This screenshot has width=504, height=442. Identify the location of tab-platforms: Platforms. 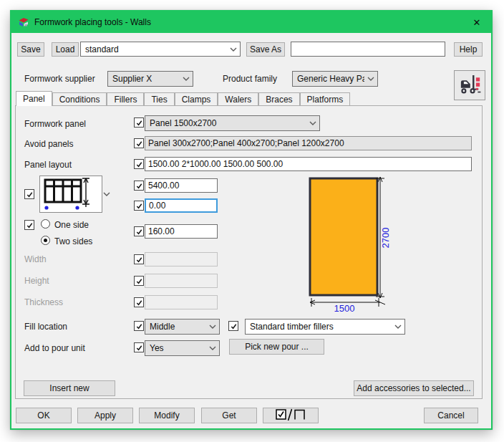
(325, 99).